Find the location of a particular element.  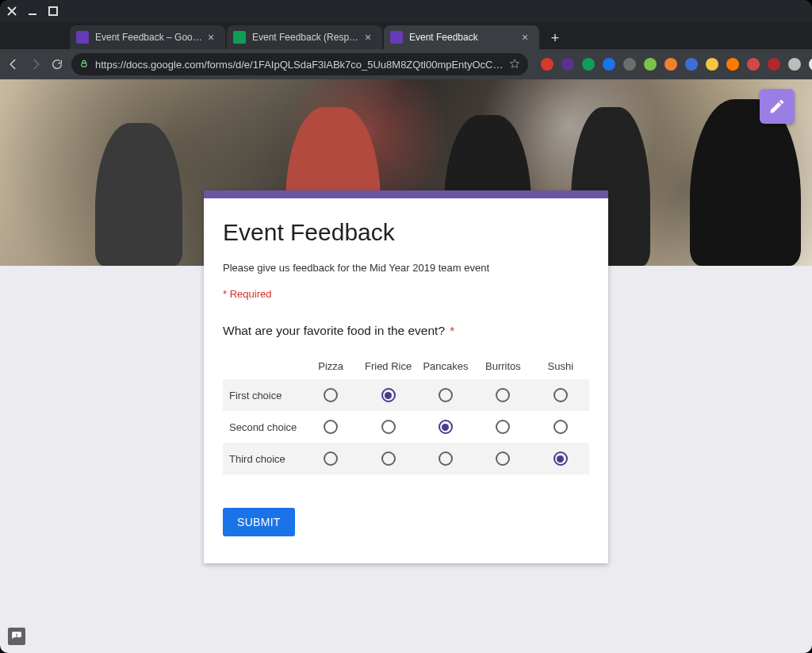

forward-button is located at coordinates (36, 64).